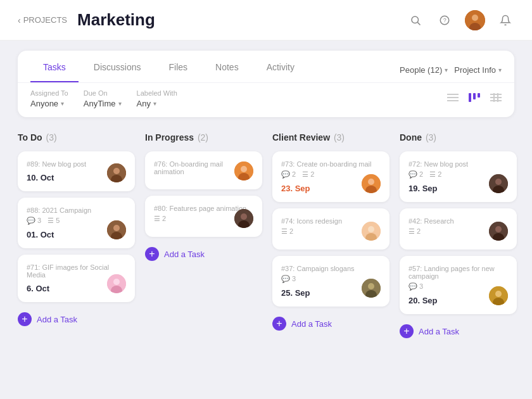 The height and width of the screenshot is (399, 532). I want to click on column-header-todo: To Do (3), so click(76, 137).